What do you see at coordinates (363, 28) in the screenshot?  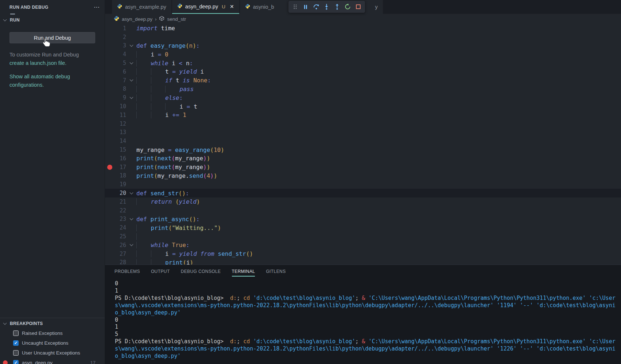 I see `code-line-1: 1import time` at bounding box center [363, 28].